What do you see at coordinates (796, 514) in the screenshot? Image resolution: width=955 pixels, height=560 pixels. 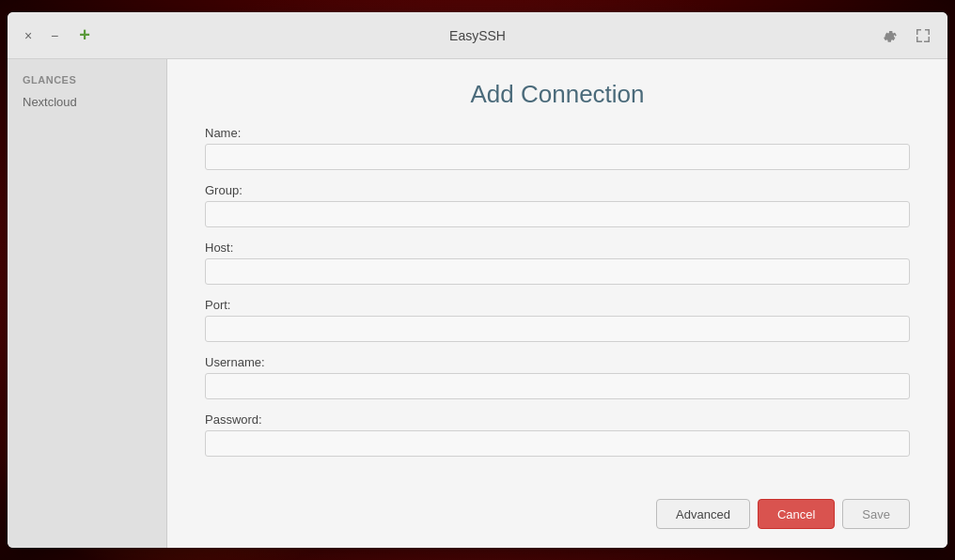 I see `cancel-button: Cancel` at bounding box center [796, 514].